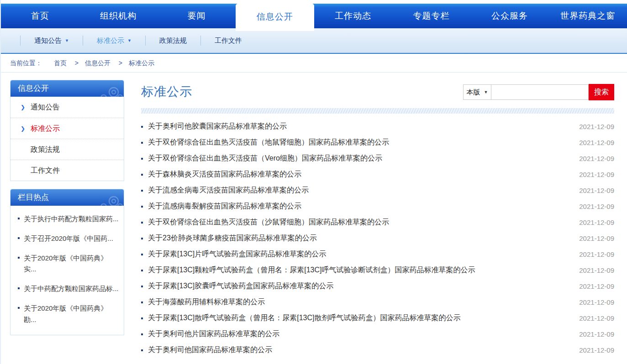 This screenshot has height=364, width=627. I want to click on page-title: 标准公示, so click(167, 92).